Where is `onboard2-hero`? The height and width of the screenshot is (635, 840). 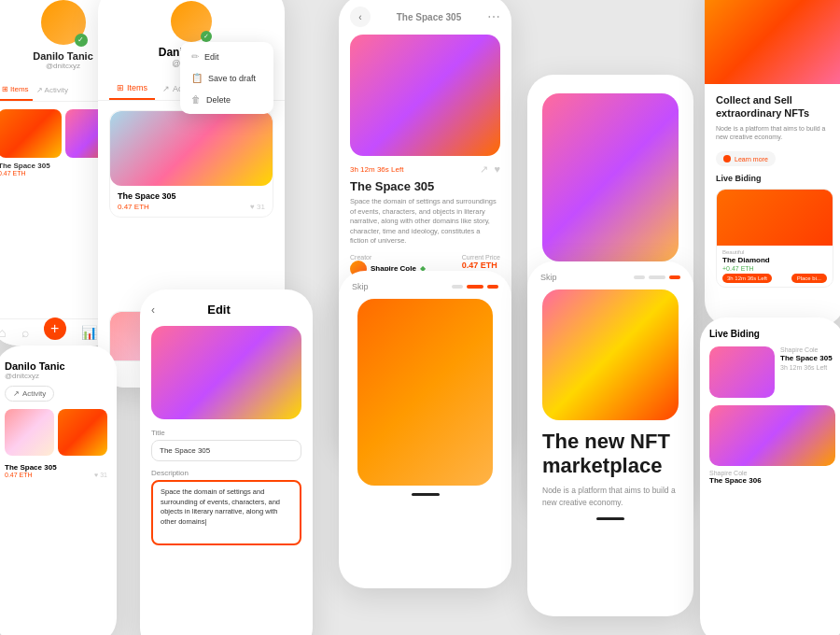 onboard2-hero is located at coordinates (610, 355).